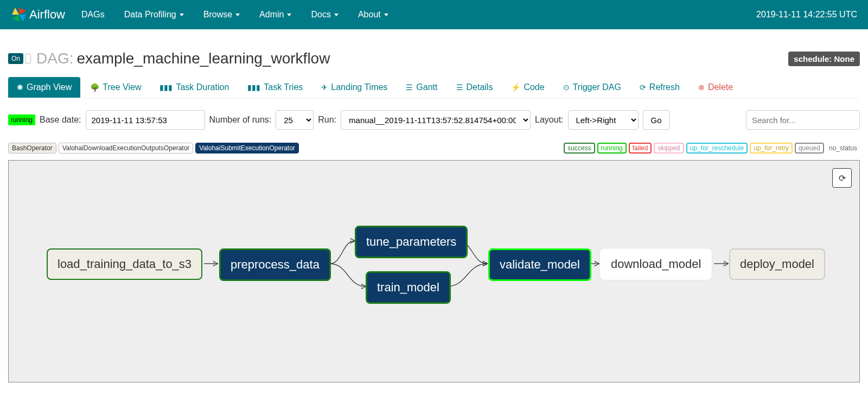 Image resolution: width=868 pixels, height=396 pixels. What do you see at coordinates (20, 87) in the screenshot?
I see `sun-icon: ✺` at bounding box center [20, 87].